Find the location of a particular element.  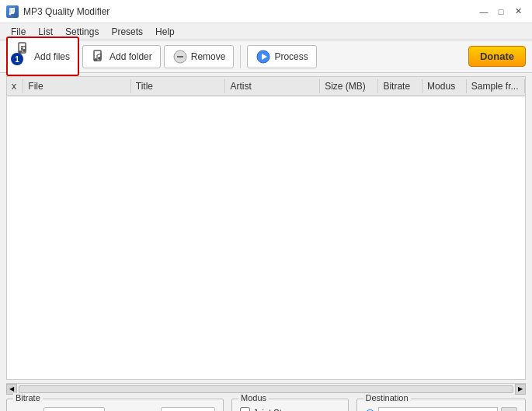

bottom-section: Bitrate Mode: Average Constant Variable … is located at coordinates (266, 402).